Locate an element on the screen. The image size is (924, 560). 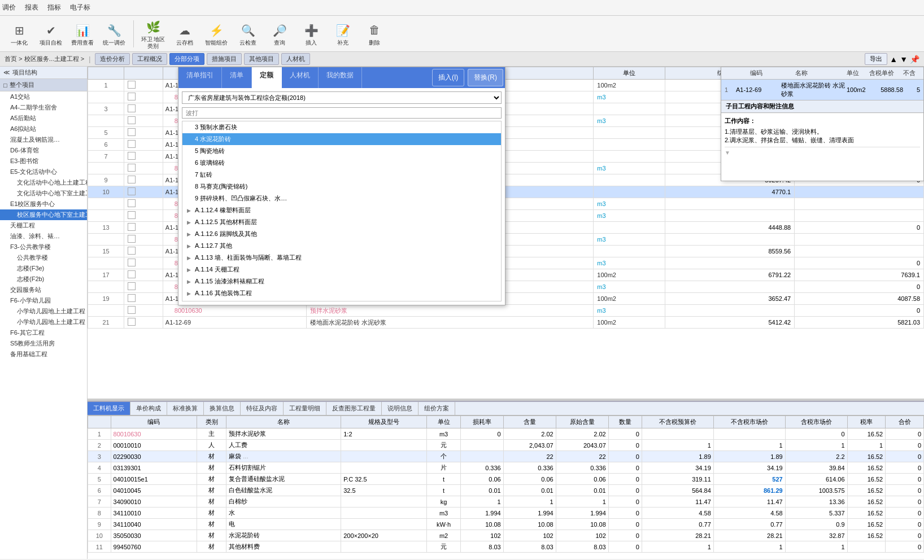
sidebar-item-油漆、涂料、裱…: 油漆、涂料、裱… is located at coordinates (43, 236).